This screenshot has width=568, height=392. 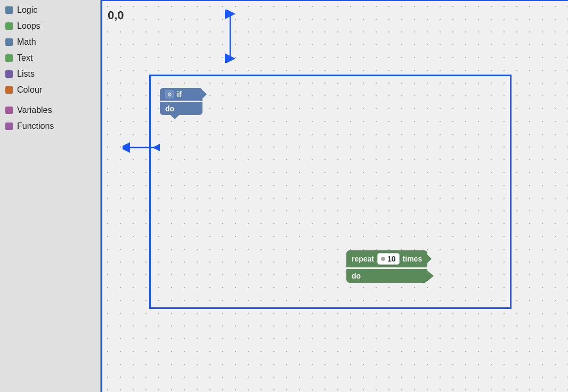 I want to click on axis-horizontal, so click(x=335, y=1).